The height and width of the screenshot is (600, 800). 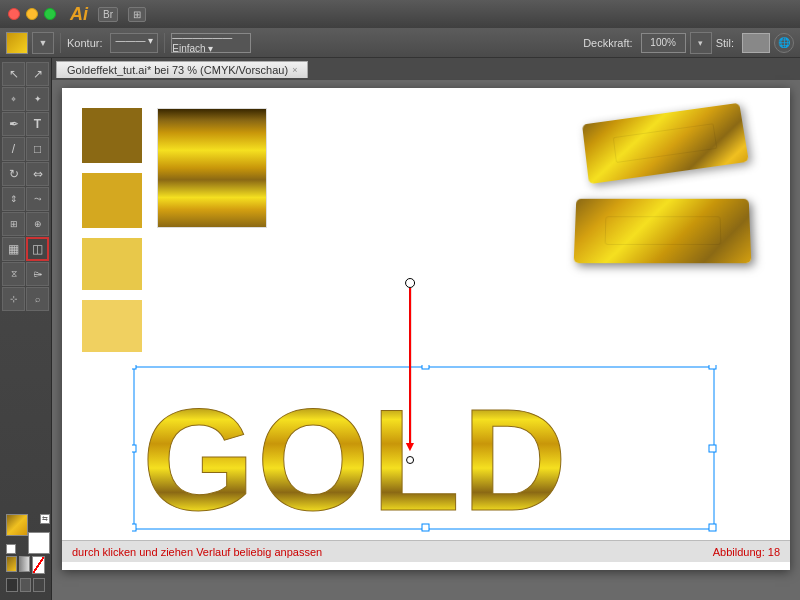 I want to click on blend-tool: ⧖, so click(x=14, y=274).